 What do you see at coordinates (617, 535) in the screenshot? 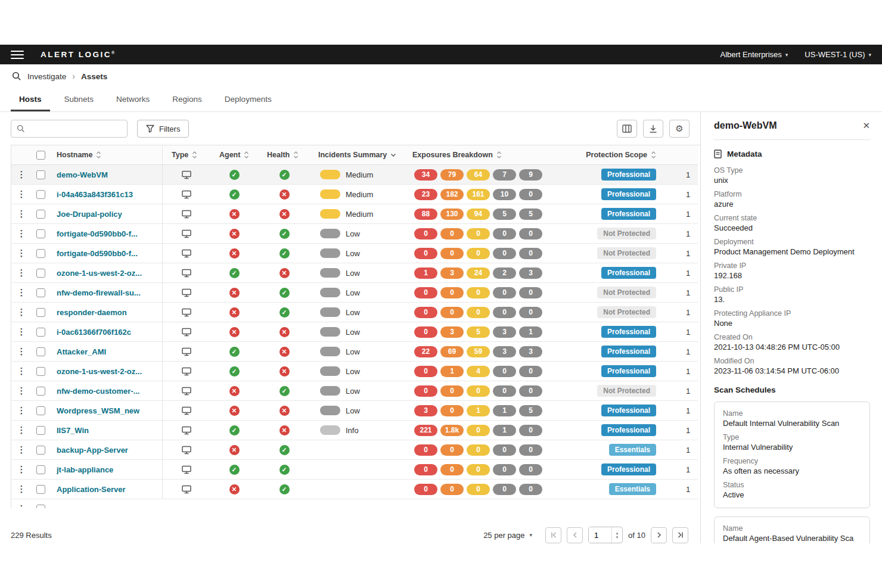
I see `page-stepper: ▲ ▼` at bounding box center [617, 535].